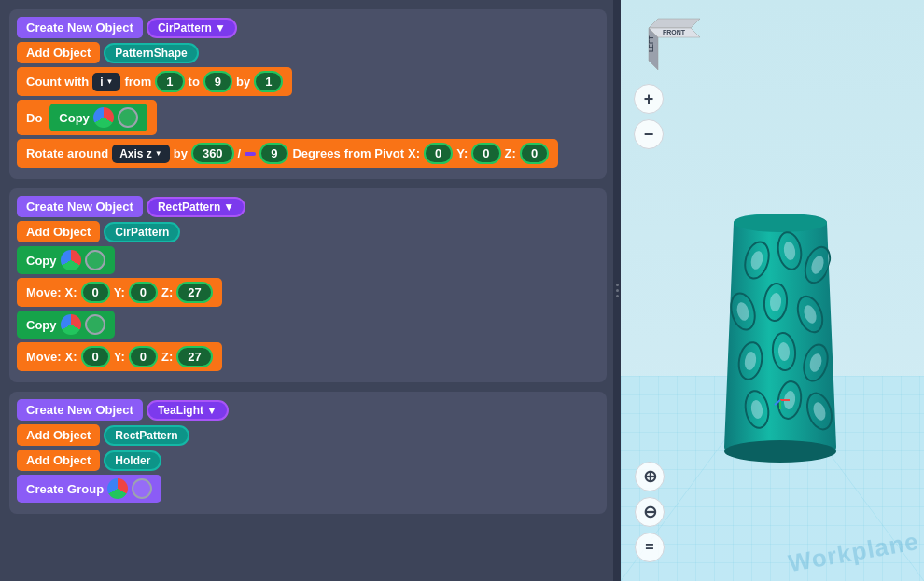 The image size is (924, 581). What do you see at coordinates (274, 153) in the screenshot?
I see `div-value: 9` at bounding box center [274, 153].